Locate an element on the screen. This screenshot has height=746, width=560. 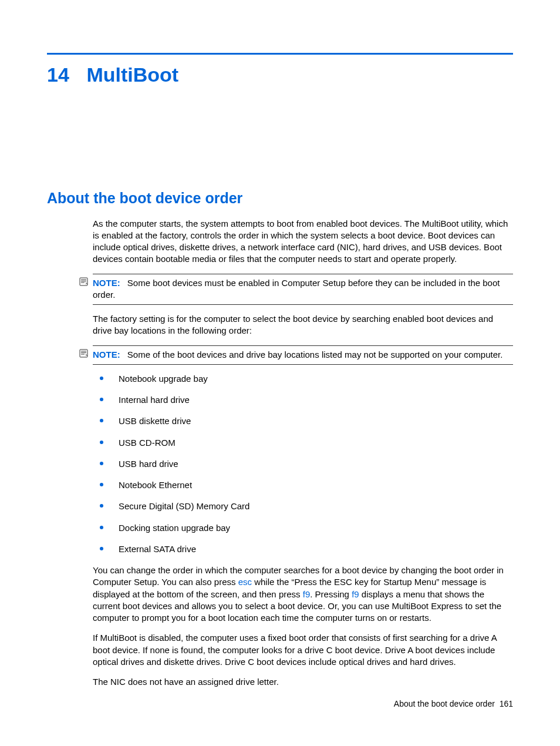
list-item-label: Notebook Ethernet is located at coordinates (155, 485).